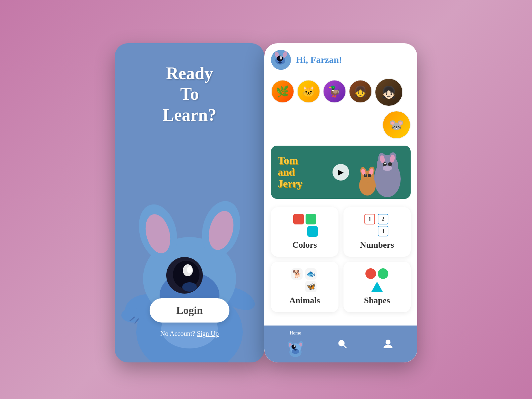  Describe the element at coordinates (341, 260) in the screenshot. I see `learning-cards-grid: Colors 1 2 3 Numbers 🐕 🐟` at that location.